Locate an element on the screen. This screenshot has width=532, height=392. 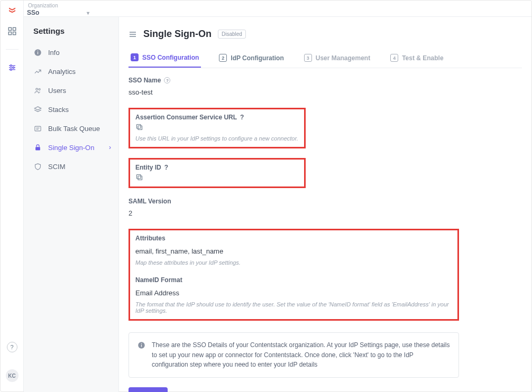
page-title: Single Sign-On is located at coordinates (178, 34).